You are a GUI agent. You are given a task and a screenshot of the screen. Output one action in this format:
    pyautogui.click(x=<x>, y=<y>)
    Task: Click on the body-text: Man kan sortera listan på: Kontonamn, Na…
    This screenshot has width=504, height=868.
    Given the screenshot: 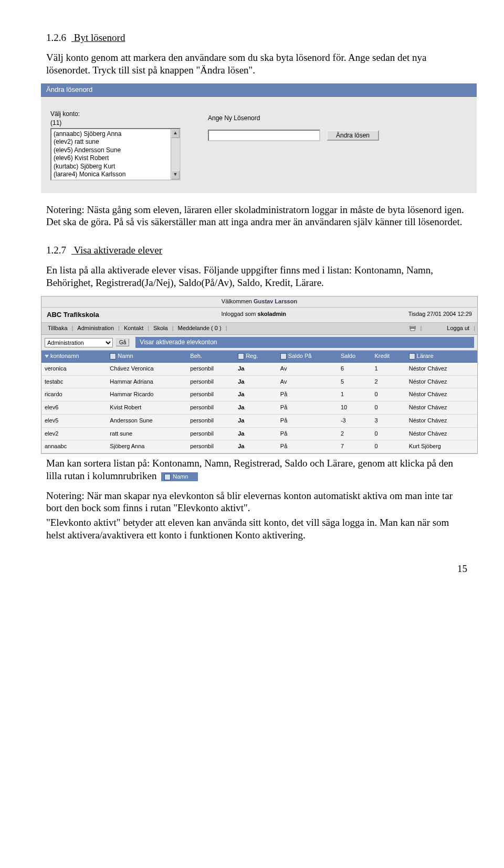 What is the action you would take?
    pyautogui.click(x=257, y=470)
    